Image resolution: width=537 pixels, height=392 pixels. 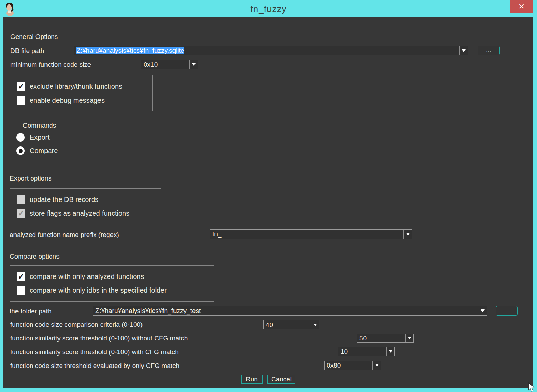 What do you see at coordinates (51, 65) in the screenshot?
I see `min-func-size-label: minimum function code size` at bounding box center [51, 65].